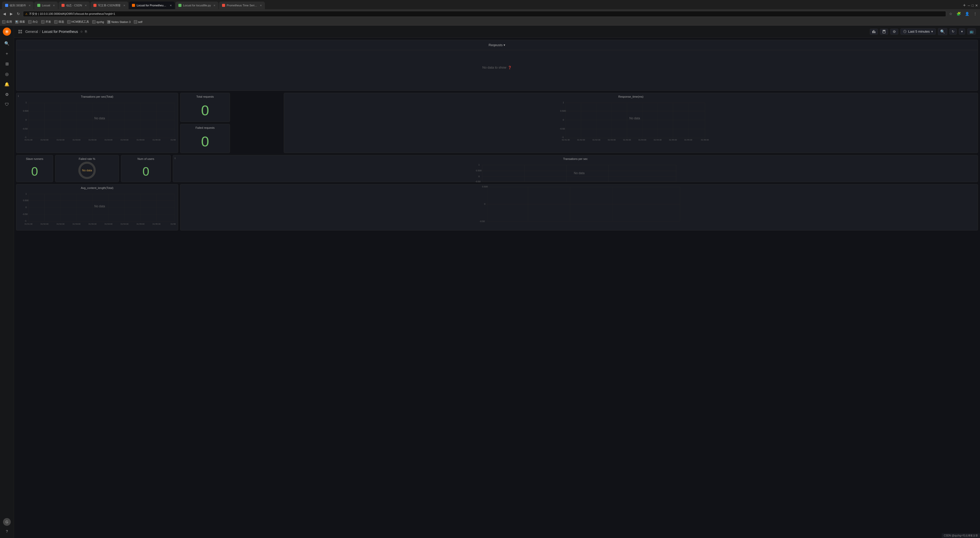 The width and height of the screenshot is (980, 538). I want to click on bookmark-0: ⬛应用, so click(7, 22).